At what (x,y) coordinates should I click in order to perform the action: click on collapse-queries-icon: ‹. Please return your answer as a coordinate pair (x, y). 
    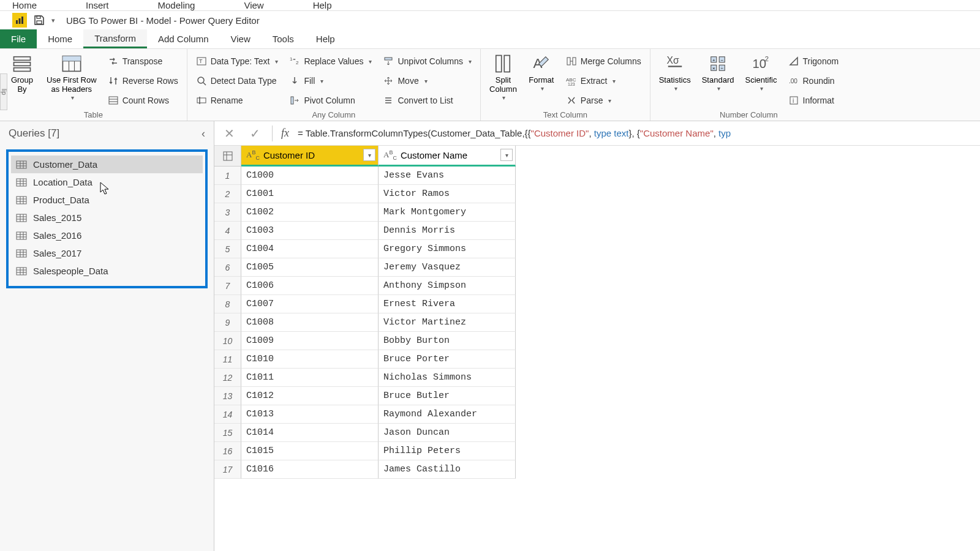
    Looking at the image, I should click on (203, 133).